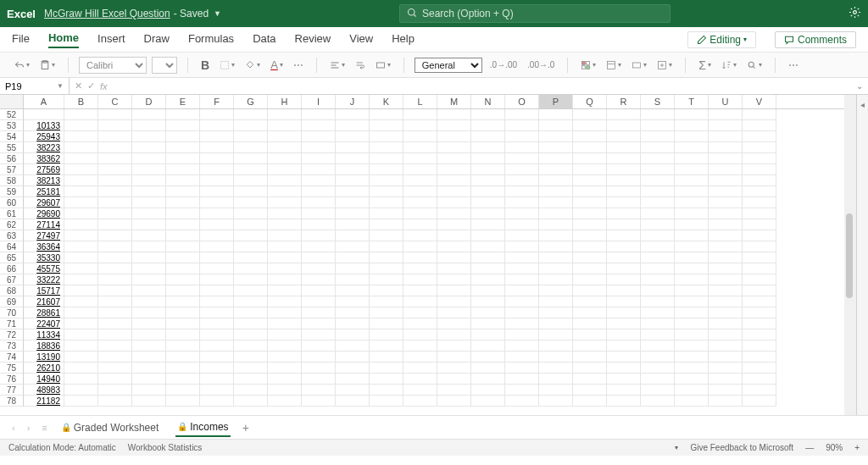  What do you see at coordinates (337, 65) in the screenshot?
I see `align-button: ▾` at bounding box center [337, 65].